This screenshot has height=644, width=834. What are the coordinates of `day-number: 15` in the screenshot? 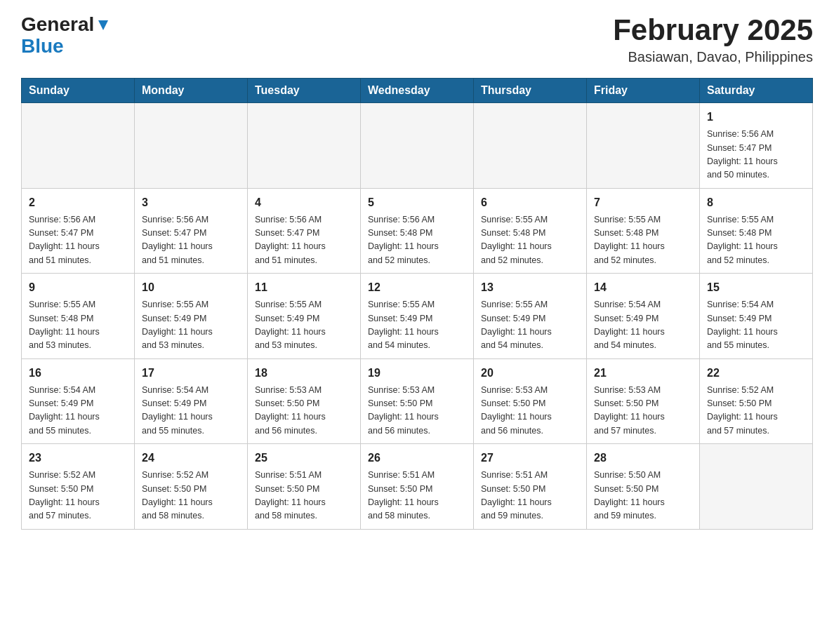 It's located at (756, 288).